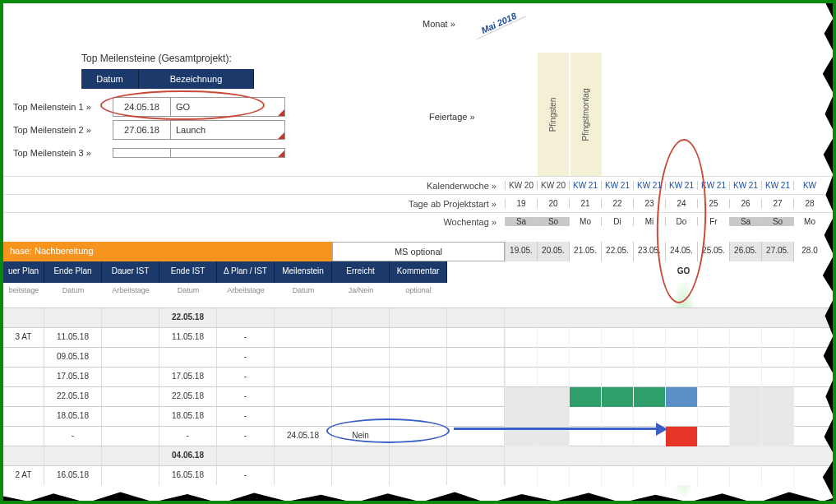 The image size is (836, 504). I want to click on date-cell: 22.05., so click(617, 252).